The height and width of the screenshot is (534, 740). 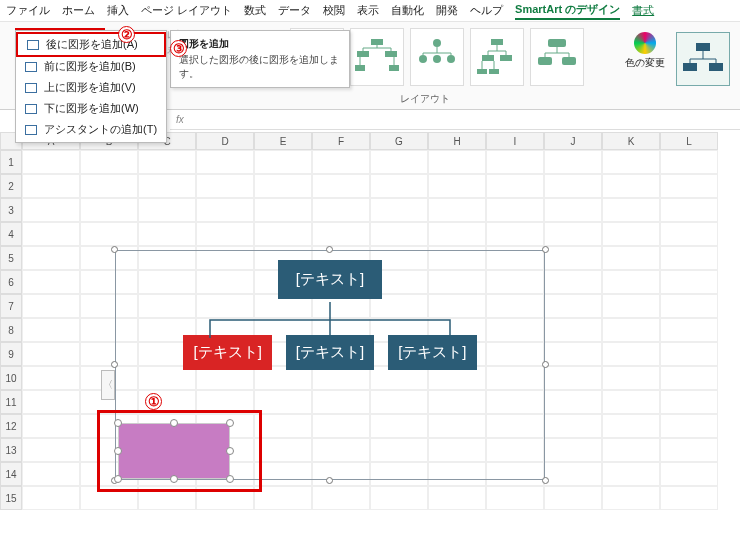 I want to click on row-12: 12, so click(x=11, y=426).